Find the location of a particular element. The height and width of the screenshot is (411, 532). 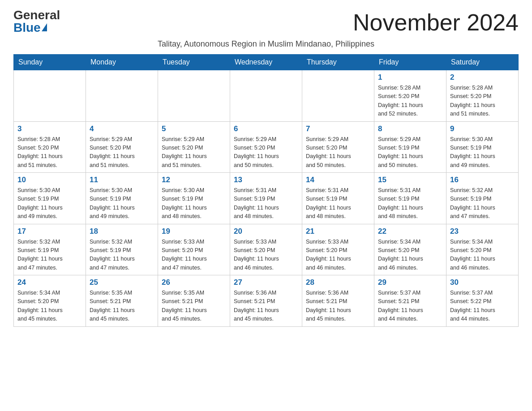

day-number: 19 is located at coordinates (194, 231).